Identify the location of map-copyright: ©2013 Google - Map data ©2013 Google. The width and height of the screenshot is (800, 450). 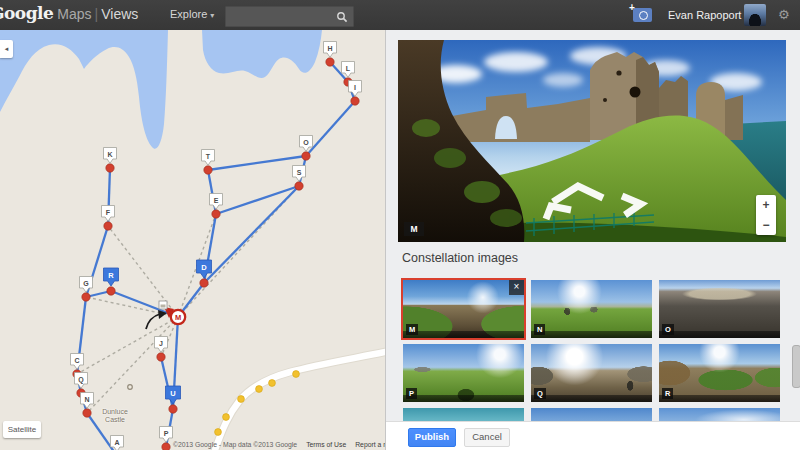
(235, 444).